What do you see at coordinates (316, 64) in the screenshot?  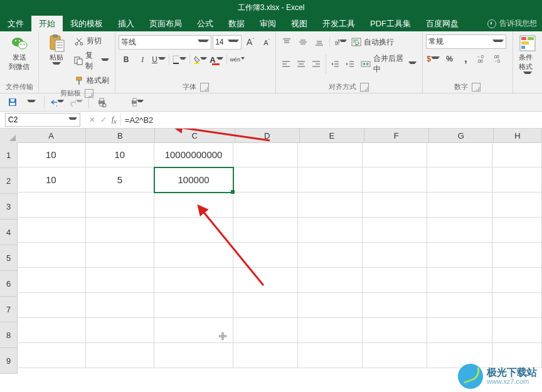 I see `align-right-button` at bounding box center [316, 64].